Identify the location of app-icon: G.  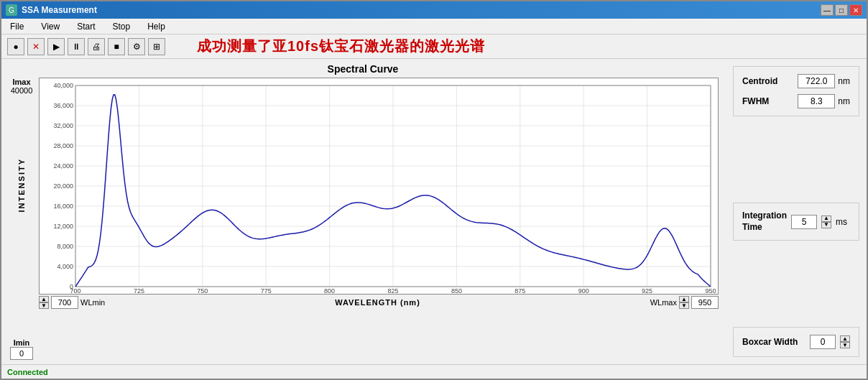
(11, 10).